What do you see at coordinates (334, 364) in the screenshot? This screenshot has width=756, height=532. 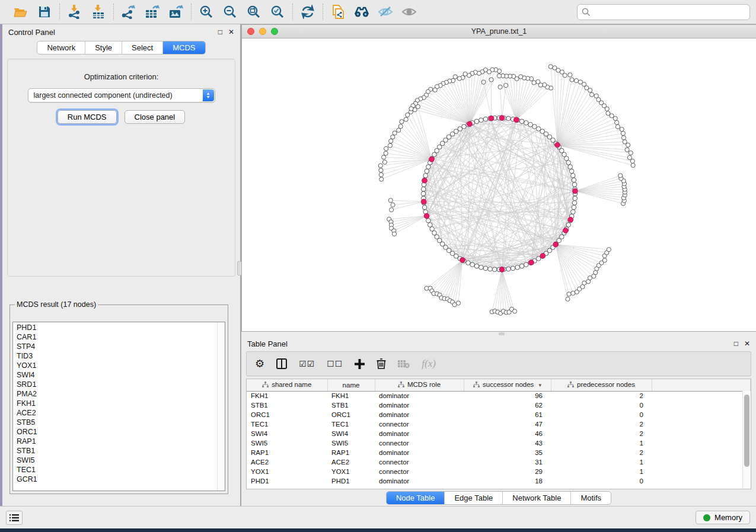 I see `clear-checkboxes-icon: ☐☐` at bounding box center [334, 364].